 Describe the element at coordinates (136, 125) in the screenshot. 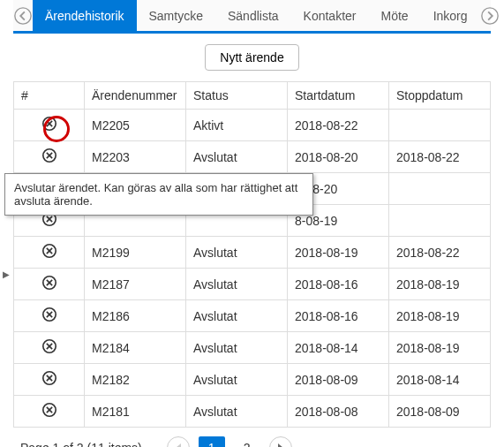

I see `cell-num: M2205` at that location.